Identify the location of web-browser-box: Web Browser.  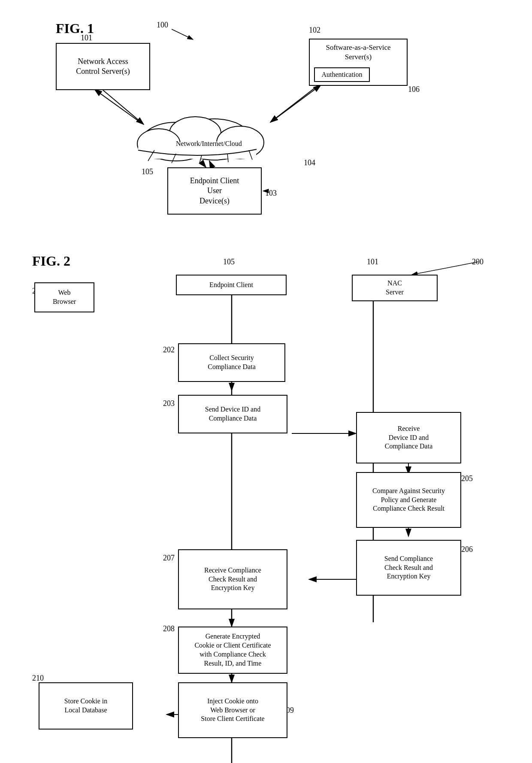
(64, 297).